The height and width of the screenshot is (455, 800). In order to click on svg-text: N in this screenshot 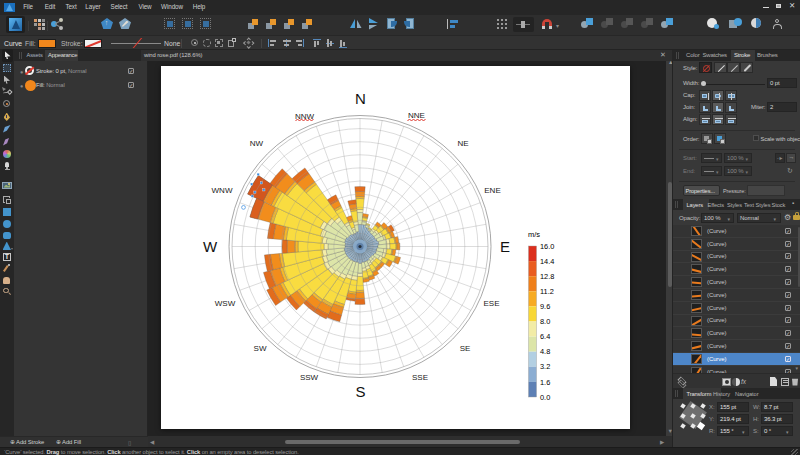, I will do `click(360, 98)`.